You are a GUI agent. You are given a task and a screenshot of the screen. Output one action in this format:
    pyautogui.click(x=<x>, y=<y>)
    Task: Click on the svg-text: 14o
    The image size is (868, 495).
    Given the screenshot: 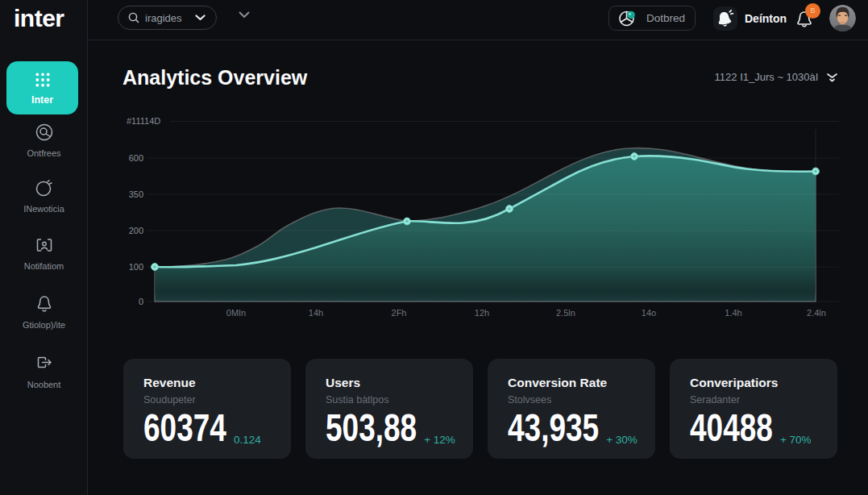 What is the action you would take?
    pyautogui.click(x=649, y=313)
    